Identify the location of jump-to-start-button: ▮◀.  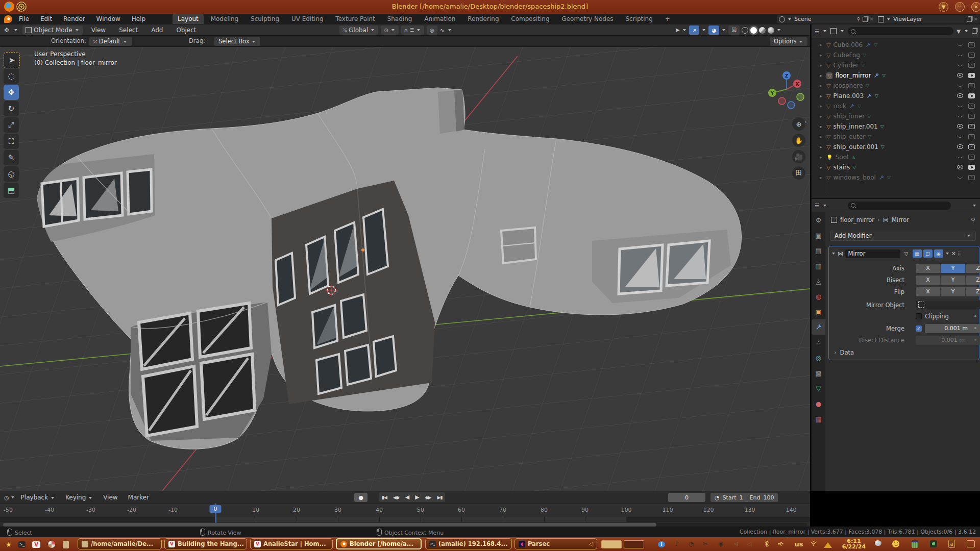
(384, 497).